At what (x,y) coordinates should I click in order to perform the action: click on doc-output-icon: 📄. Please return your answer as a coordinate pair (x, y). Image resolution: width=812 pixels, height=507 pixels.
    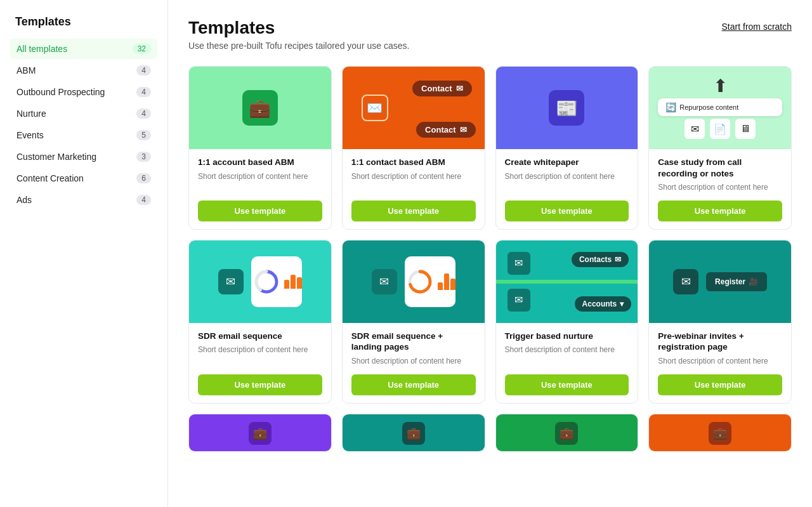
    Looking at the image, I should click on (720, 129).